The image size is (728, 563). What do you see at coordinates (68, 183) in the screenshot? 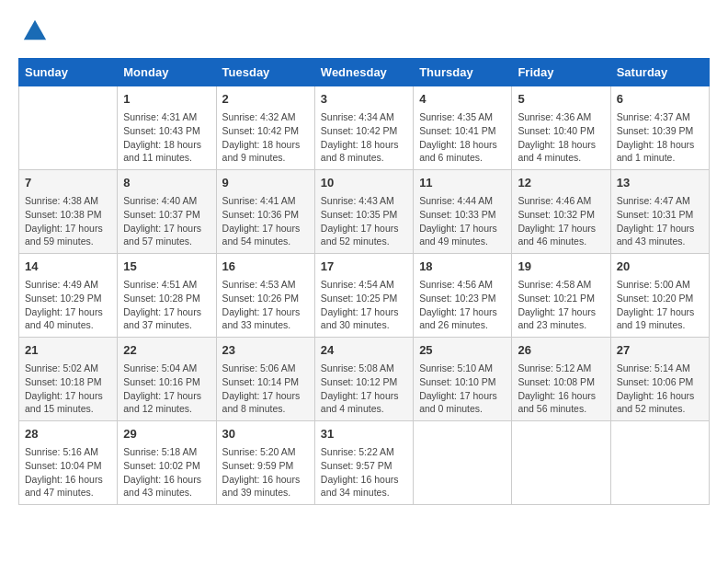
I see `day-number: 7` at bounding box center [68, 183].